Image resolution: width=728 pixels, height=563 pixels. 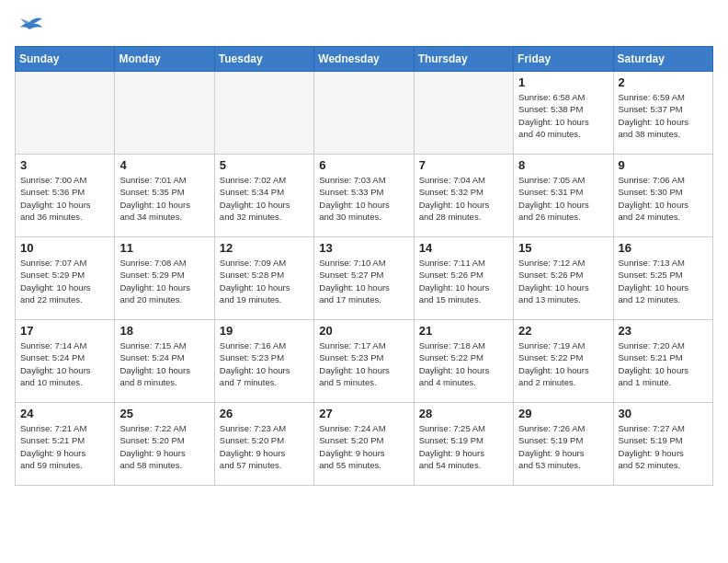 What do you see at coordinates (164, 447) in the screenshot?
I see `day-info: Sunrise: 7:22 AM Sunset: 5:20 PM Dayligh…` at bounding box center [164, 447].